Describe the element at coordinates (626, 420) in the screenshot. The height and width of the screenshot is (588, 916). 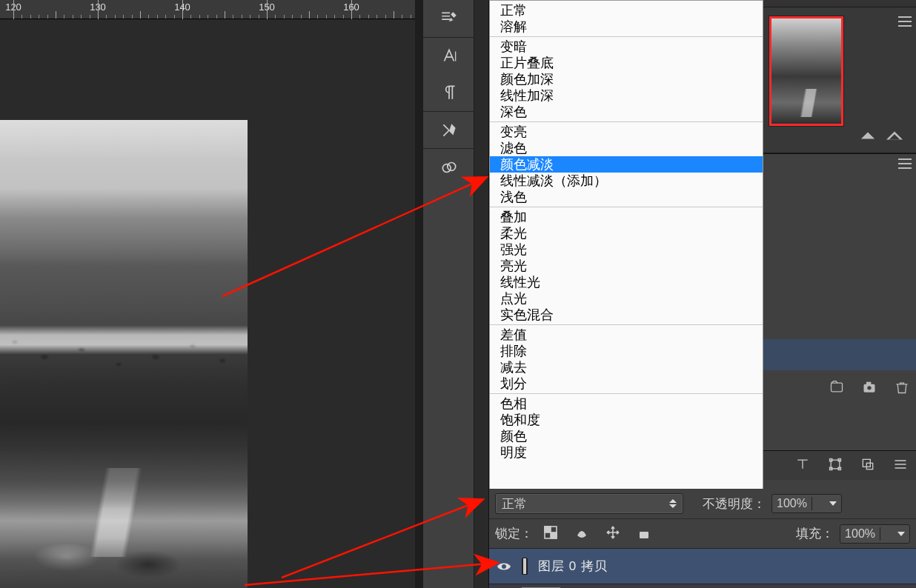
I see `blend-mode-option: 饱和度` at that location.